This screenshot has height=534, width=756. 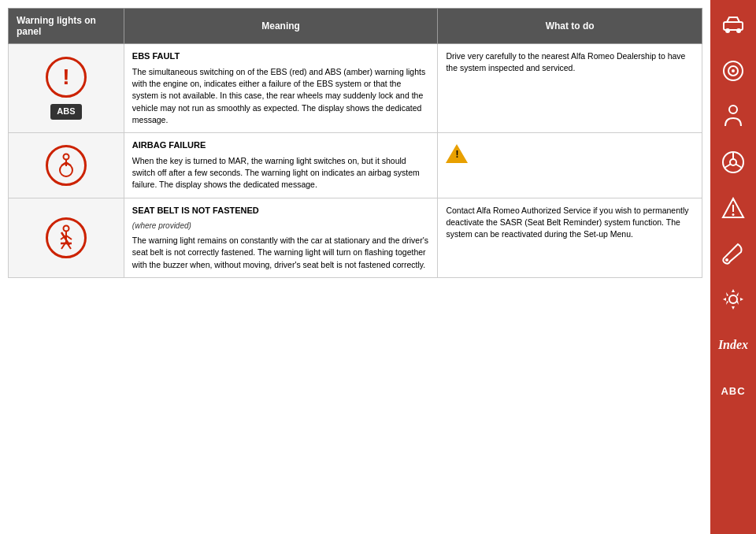 I want to click on sidebar-icon-warning, so click(x=733, y=208).